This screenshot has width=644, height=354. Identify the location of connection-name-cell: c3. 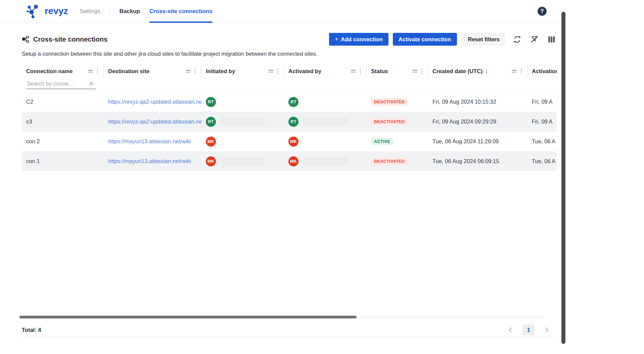
(63, 121).